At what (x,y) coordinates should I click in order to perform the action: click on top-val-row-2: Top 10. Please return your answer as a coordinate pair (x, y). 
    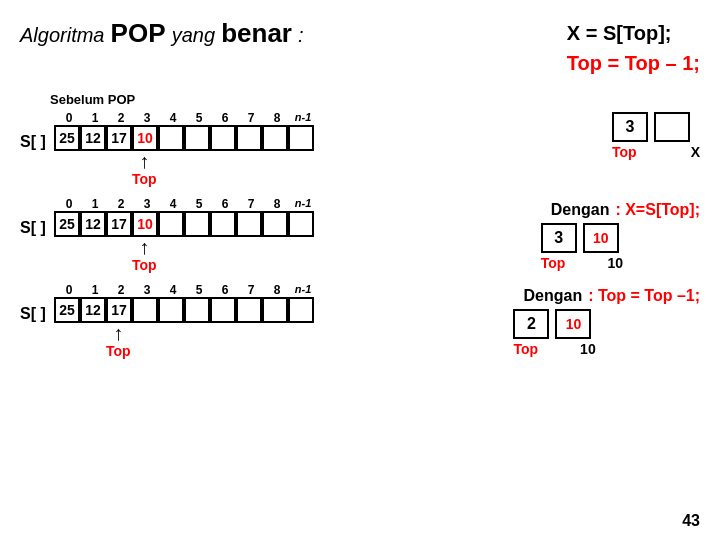
    Looking at the image, I should click on (620, 263).